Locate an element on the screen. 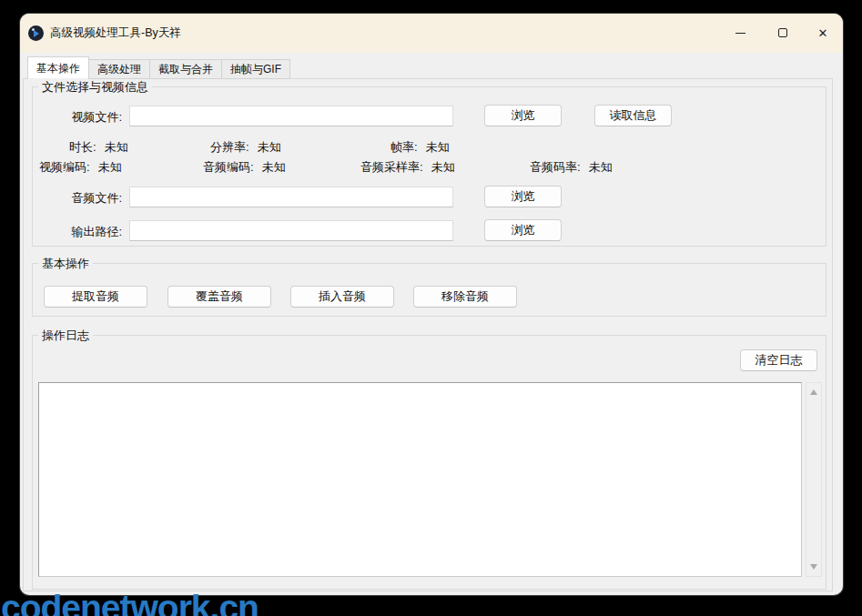 The width and height of the screenshot is (862, 616). read-info-button: 读取信息 is located at coordinates (634, 116).